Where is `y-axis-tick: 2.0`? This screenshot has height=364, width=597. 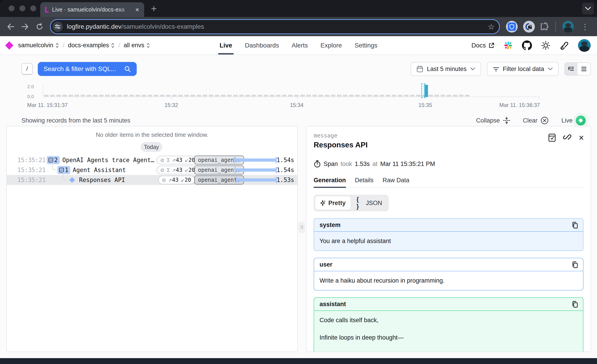 y-axis-tick: 2.0 is located at coordinates (27, 87).